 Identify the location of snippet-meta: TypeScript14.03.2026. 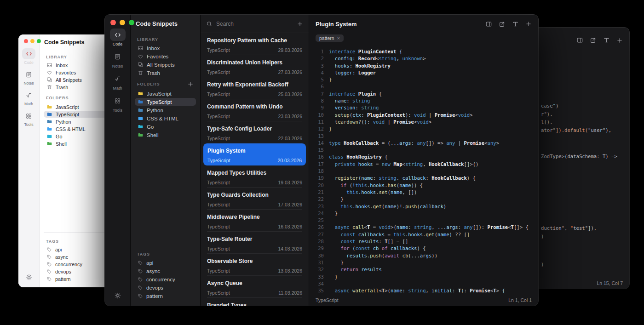
(255, 249).